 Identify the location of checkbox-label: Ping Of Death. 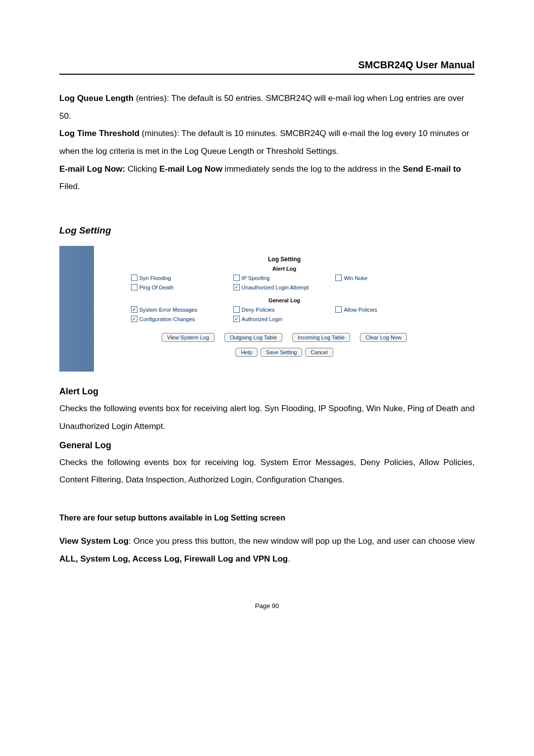
(156, 287).